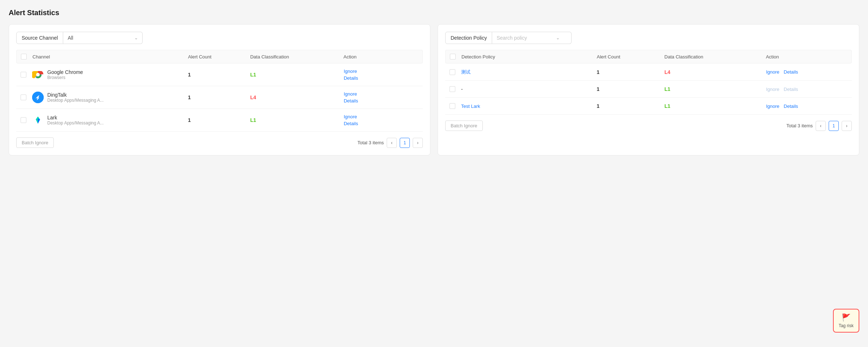  Describe the element at coordinates (220, 97) in the screenshot. I see `table-row: DingTalk Desktop Apps/Messaging A... 1 L…` at that location.